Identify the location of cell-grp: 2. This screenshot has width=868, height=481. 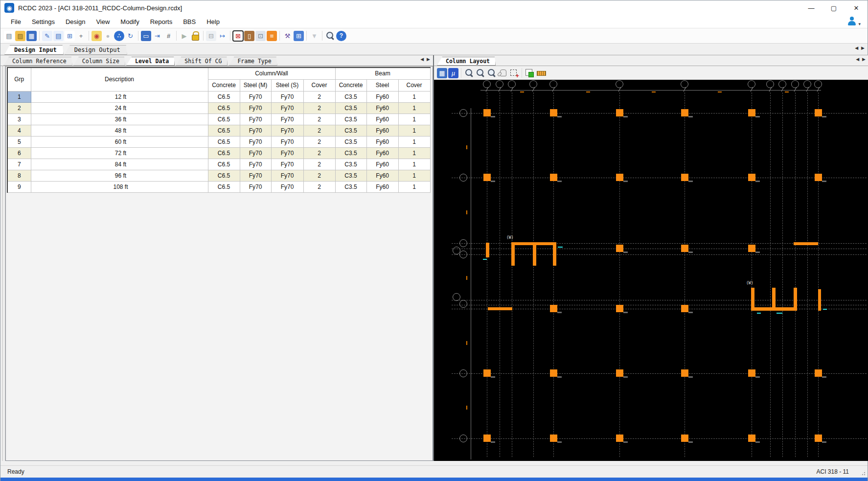
(19, 108).